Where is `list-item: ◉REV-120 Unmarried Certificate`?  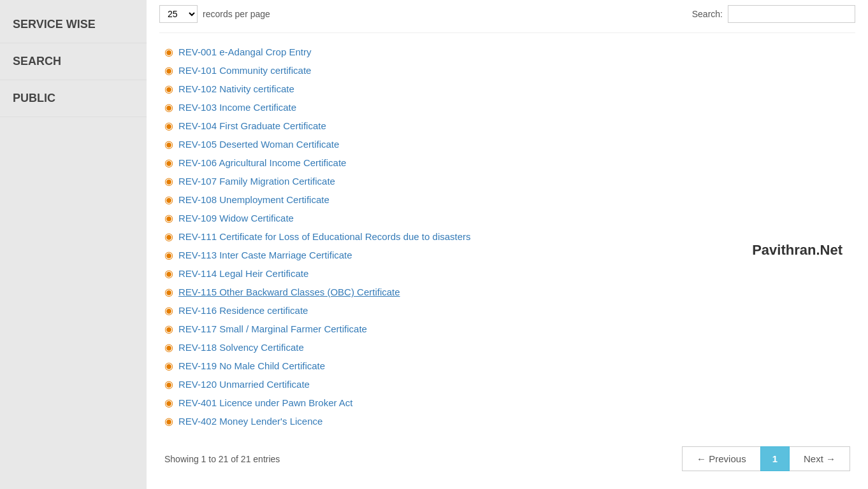 list-item: ◉REV-120 Unmarried Certificate is located at coordinates (507, 385).